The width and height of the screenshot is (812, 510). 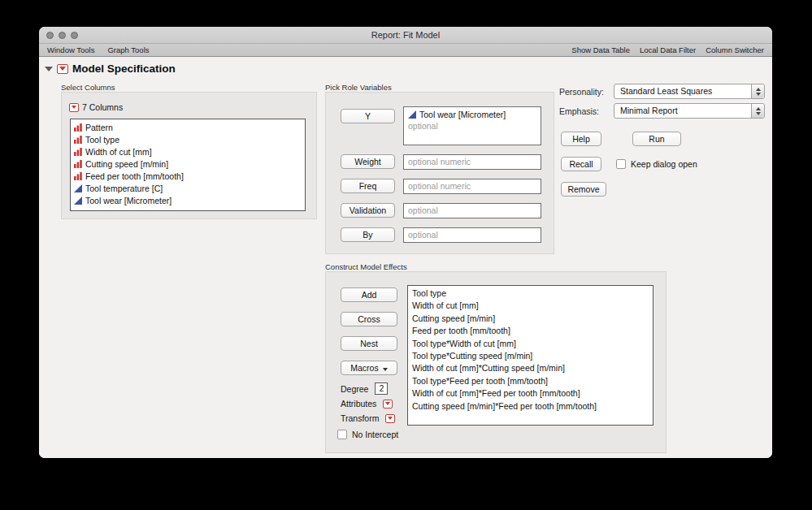 What do you see at coordinates (364, 388) in the screenshot?
I see `degree-row: Degree 2` at bounding box center [364, 388].